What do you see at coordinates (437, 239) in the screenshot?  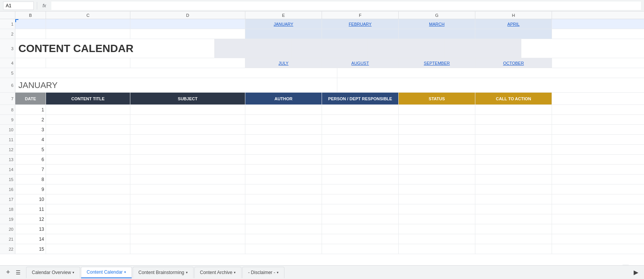 I see `cell-g21` at bounding box center [437, 239].